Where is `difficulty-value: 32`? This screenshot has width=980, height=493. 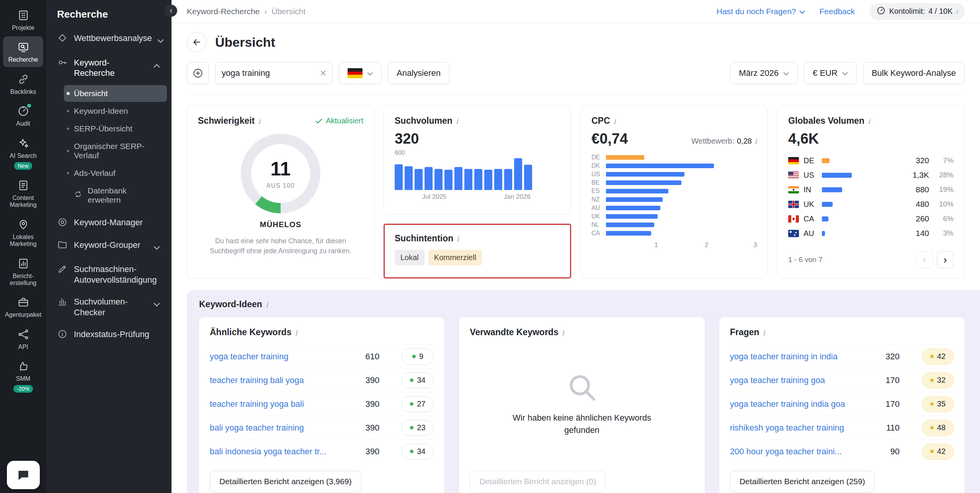
difficulty-value: 32 is located at coordinates (941, 380).